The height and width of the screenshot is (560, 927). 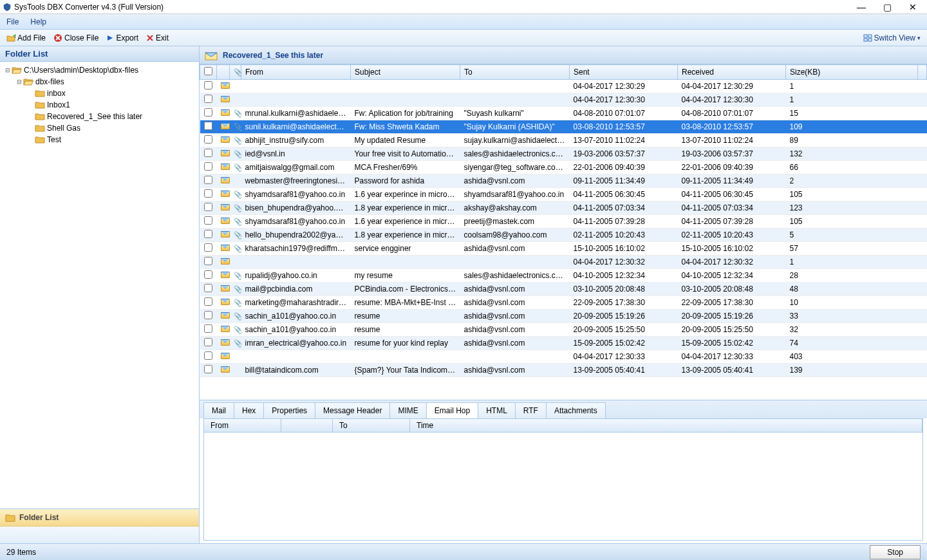 I want to click on cell-size: 32, so click(x=852, y=330).